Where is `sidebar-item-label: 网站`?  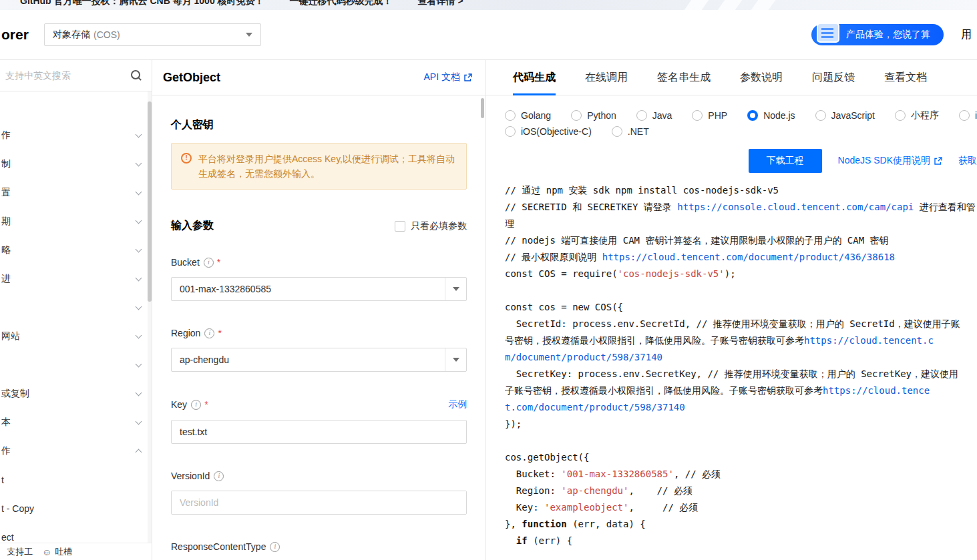
sidebar-item-label: 网站 is located at coordinates (11, 336).